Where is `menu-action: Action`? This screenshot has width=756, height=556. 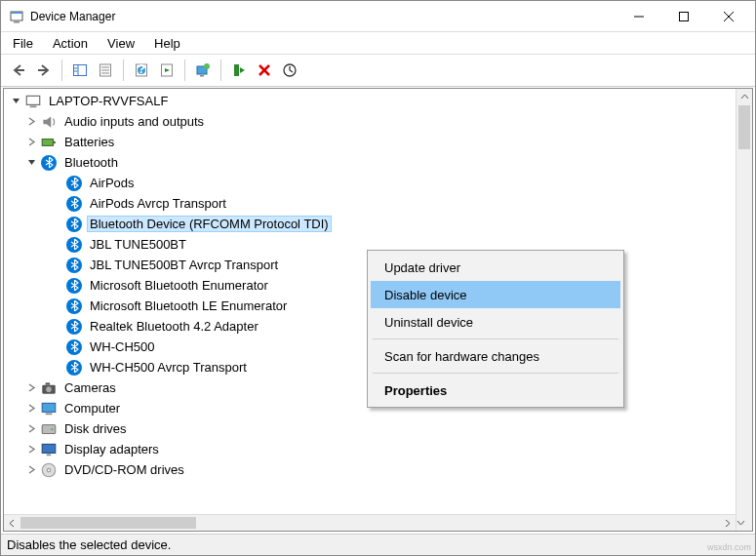 menu-action: Action is located at coordinates (70, 43).